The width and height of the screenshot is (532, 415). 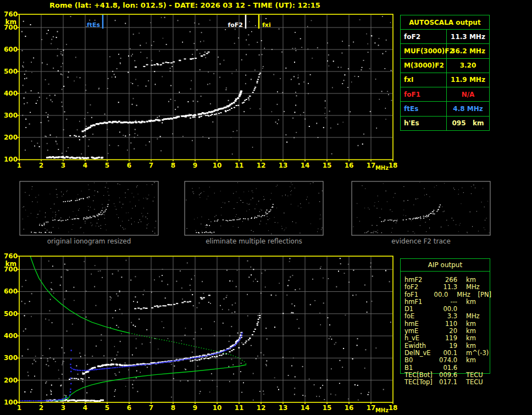 I want to click on row-value: 36.2 MHz, so click(x=468, y=51).